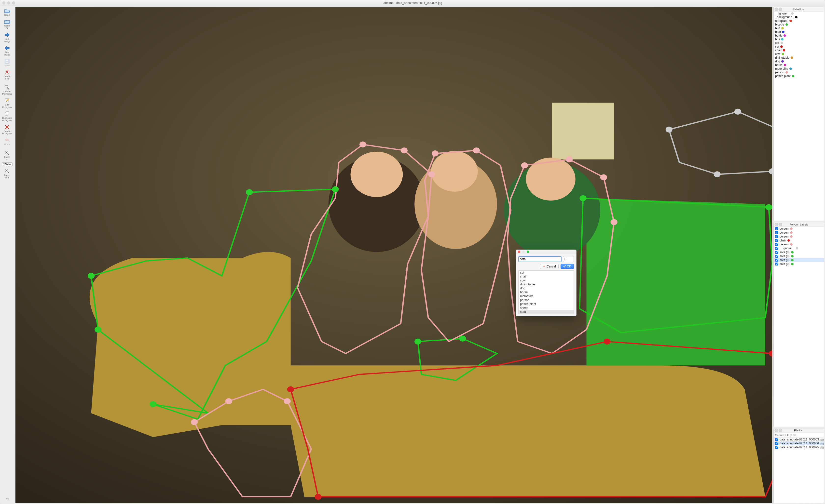  Describe the element at coordinates (7, 90) in the screenshot. I see `create-polygons-button: Create Polygons` at that location.